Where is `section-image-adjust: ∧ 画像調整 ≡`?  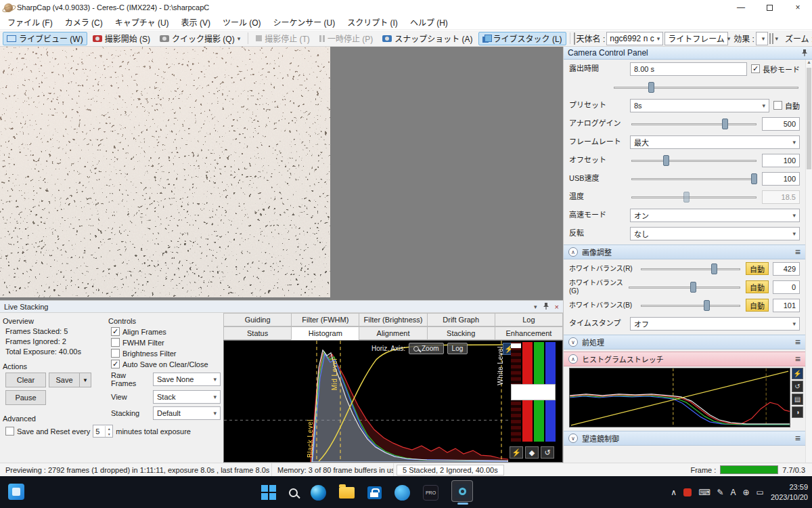 section-image-adjust: ∧ 画像調整 ≡ is located at coordinates (685, 252).